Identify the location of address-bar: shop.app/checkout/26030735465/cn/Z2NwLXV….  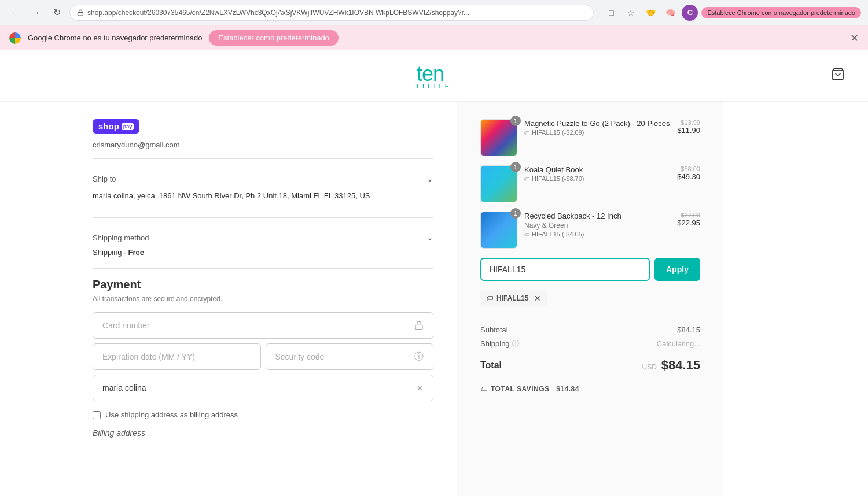
(332, 13).